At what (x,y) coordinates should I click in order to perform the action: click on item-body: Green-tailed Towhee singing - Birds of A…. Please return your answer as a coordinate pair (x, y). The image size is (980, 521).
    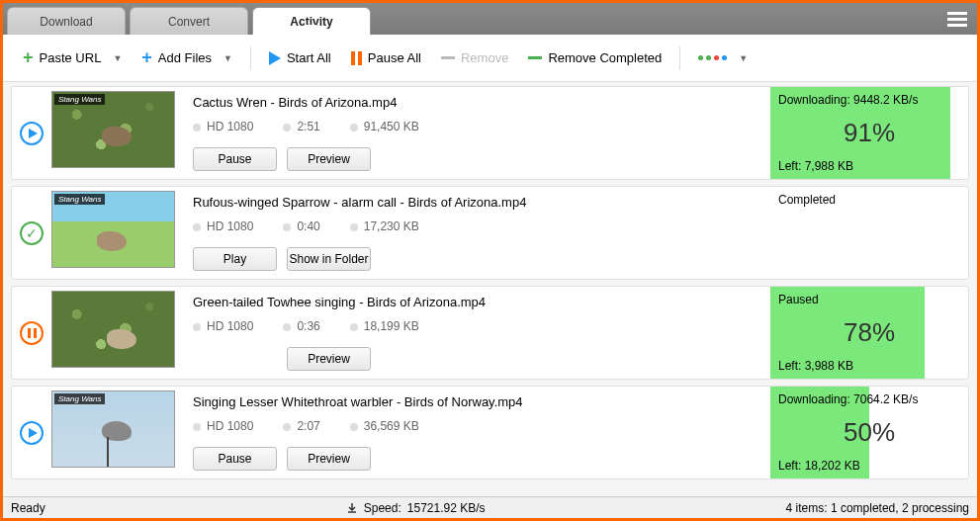
    Looking at the image, I should click on (477, 332).